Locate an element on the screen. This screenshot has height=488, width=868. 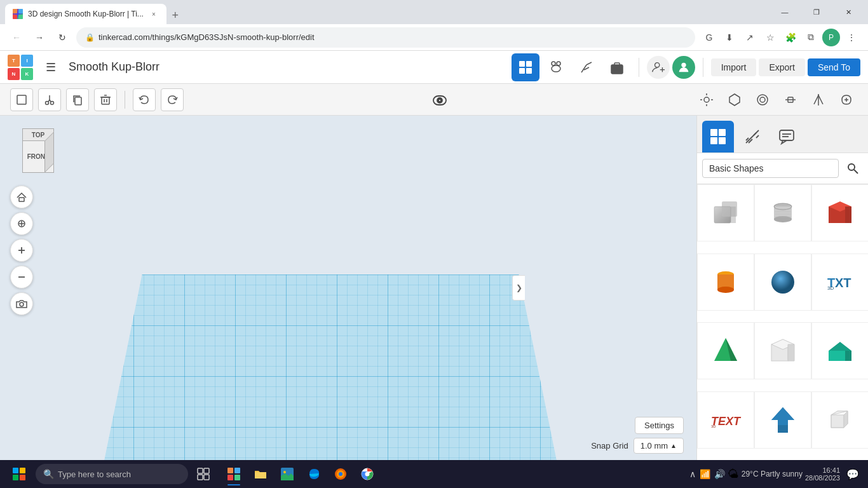
shape-category-dropdown: Basic Shapes Letters Connectors Symbols is located at coordinates (770, 168).